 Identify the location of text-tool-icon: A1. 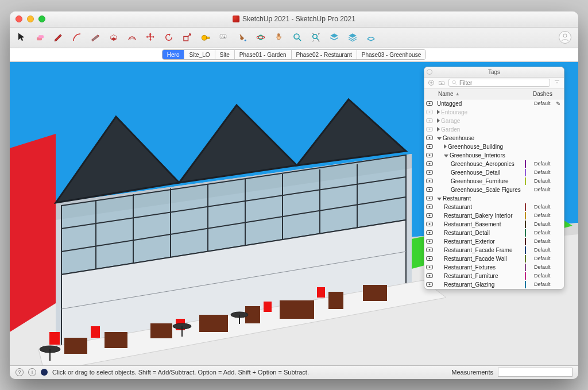
(224, 37).